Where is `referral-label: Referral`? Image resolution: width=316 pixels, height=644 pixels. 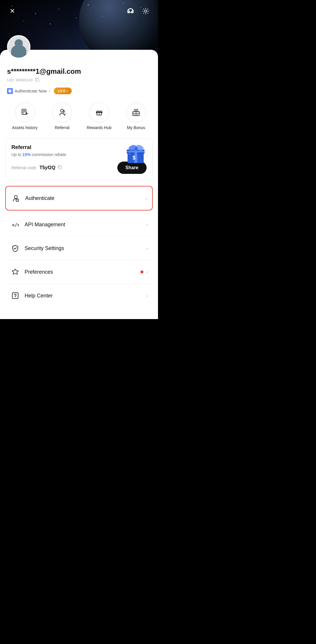
referral-label: Referral is located at coordinates (62, 128).